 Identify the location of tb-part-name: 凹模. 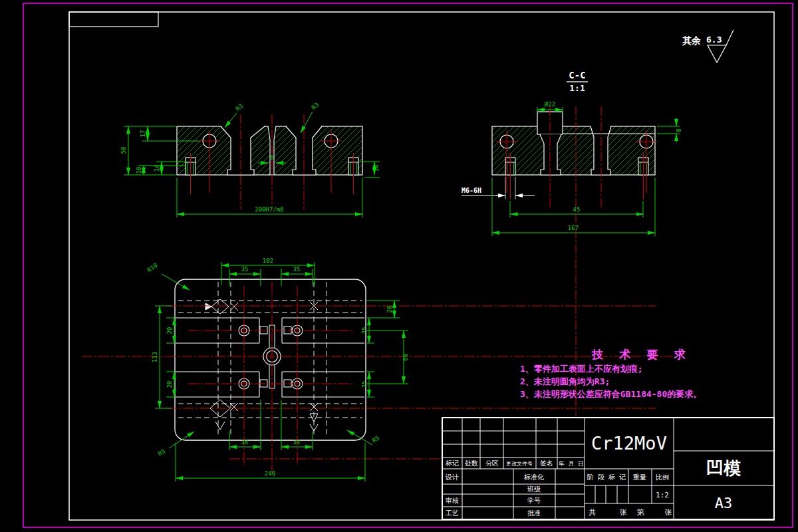
(724, 468).